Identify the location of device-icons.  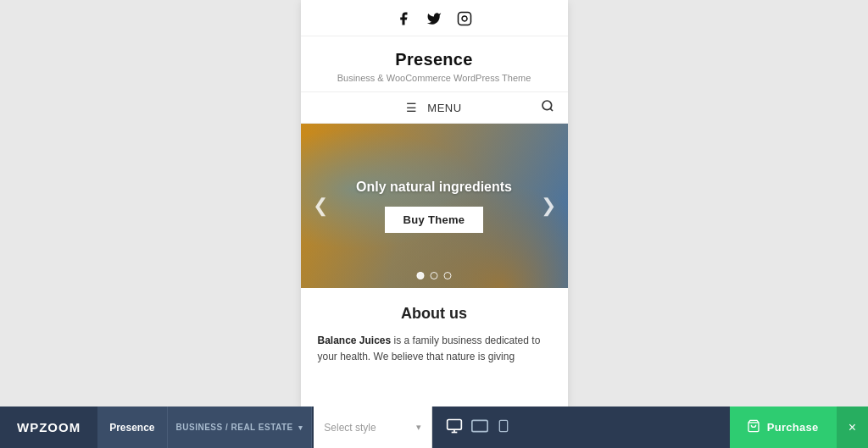
(478, 427).